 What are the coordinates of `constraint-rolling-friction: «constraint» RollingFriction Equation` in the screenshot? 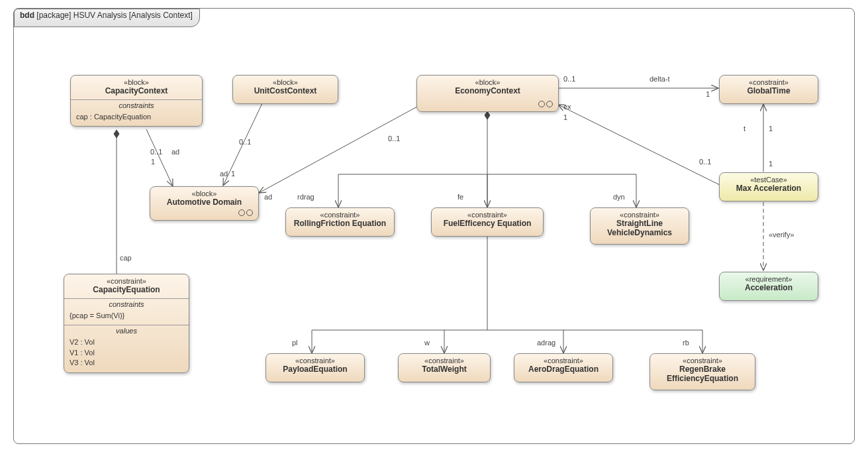 It's located at (340, 222).